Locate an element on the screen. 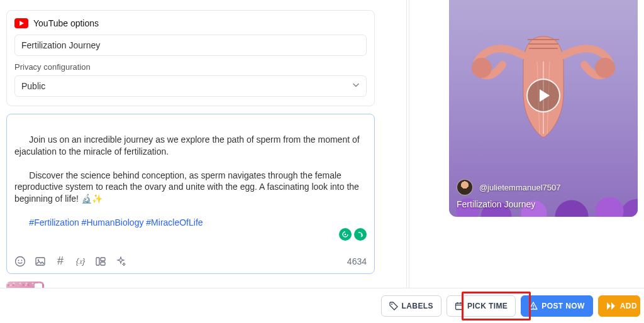 This screenshot has height=323, width=644. preview-handle: @julietemmanuel7507 is located at coordinates (520, 187).